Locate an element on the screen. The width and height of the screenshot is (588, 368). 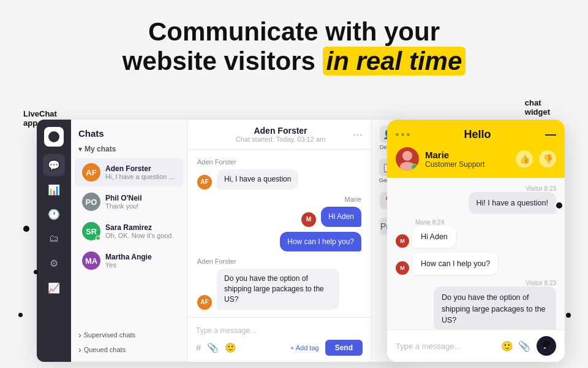
widget-input: Type a message... is located at coordinates (445, 346).